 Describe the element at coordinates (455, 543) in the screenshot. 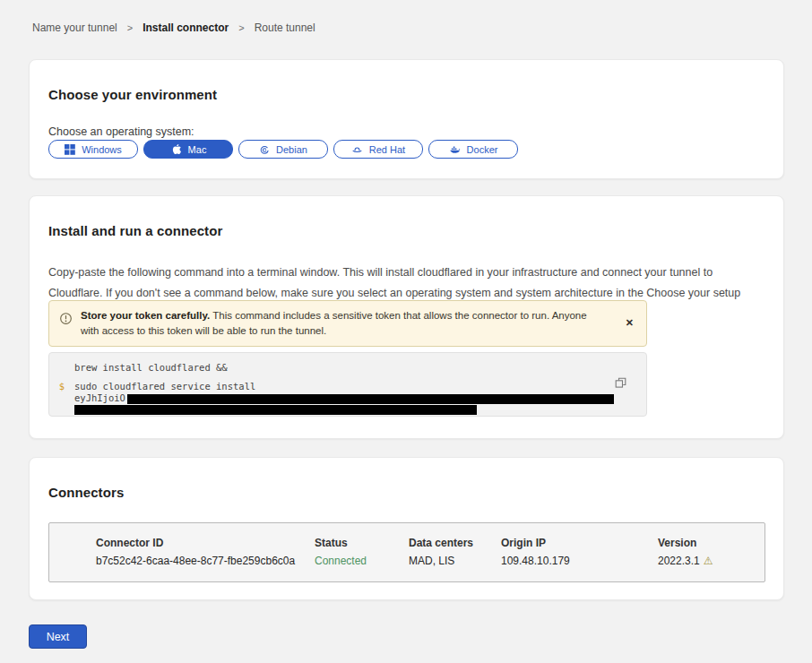

I see `col-data-centers: Data centers` at that location.